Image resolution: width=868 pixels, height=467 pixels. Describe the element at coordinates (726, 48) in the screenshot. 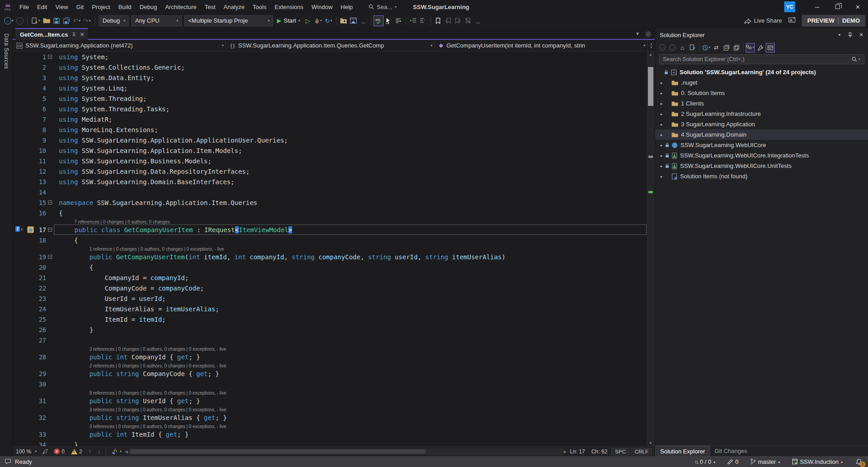

I see `collapse-all-button` at that location.